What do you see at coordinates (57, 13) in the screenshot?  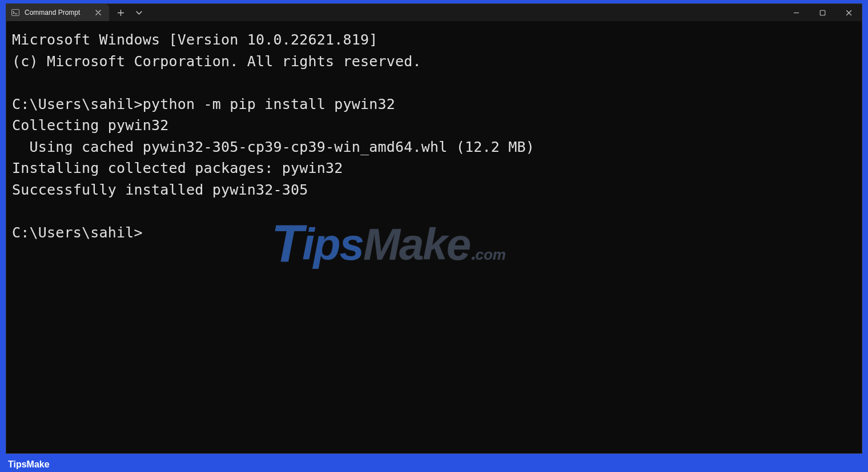 I see `tab-title: Command Prompt` at bounding box center [57, 13].